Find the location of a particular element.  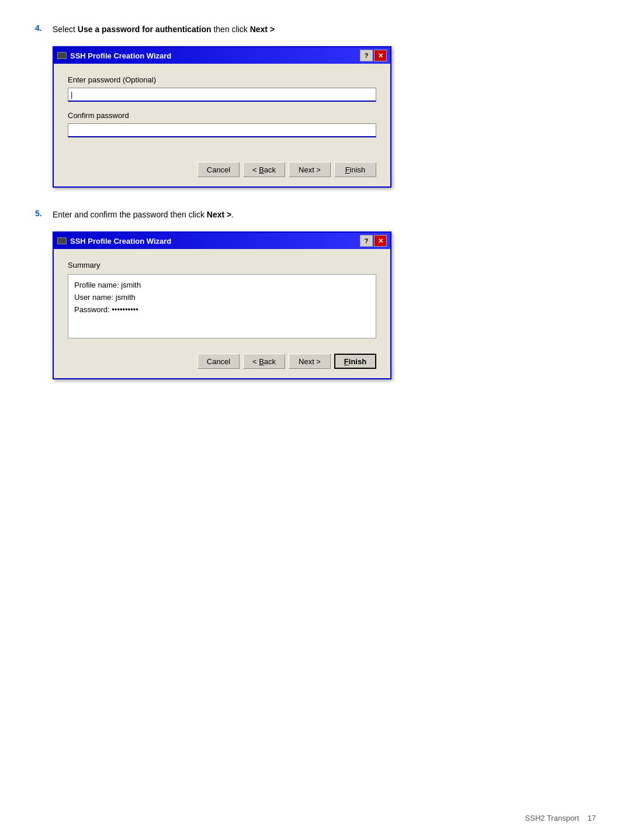

dialog-2-next-button: Next > is located at coordinates (310, 361).